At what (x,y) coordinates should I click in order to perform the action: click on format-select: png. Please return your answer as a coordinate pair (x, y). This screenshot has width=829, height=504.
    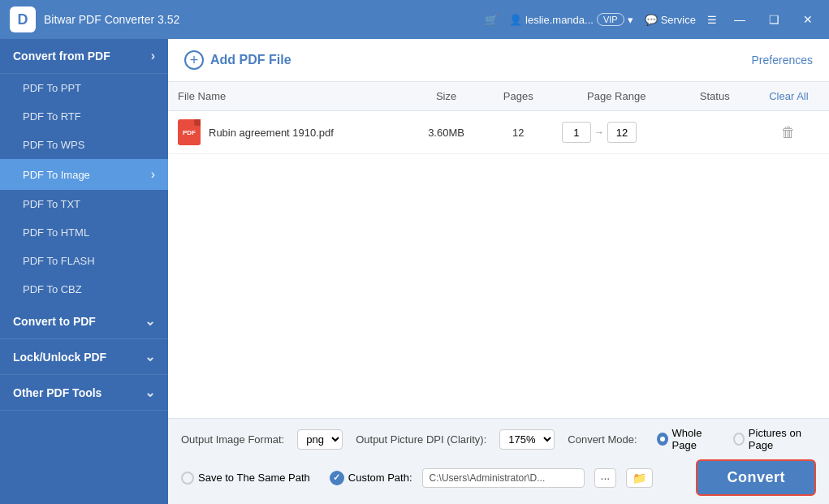
    Looking at the image, I should click on (320, 440).